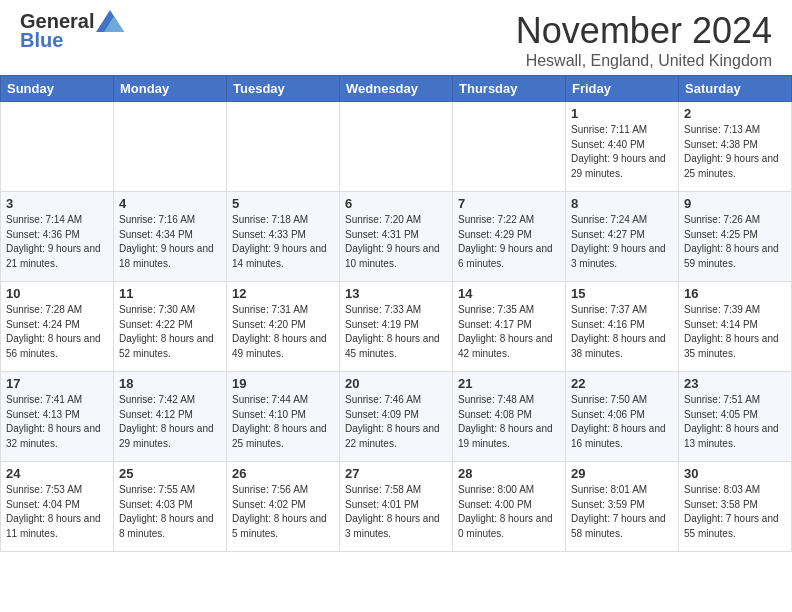  I want to click on week-row-4: 17Sunrise: 7:41 AM Sunset: 4:13 PM Dayli…, so click(396, 417).